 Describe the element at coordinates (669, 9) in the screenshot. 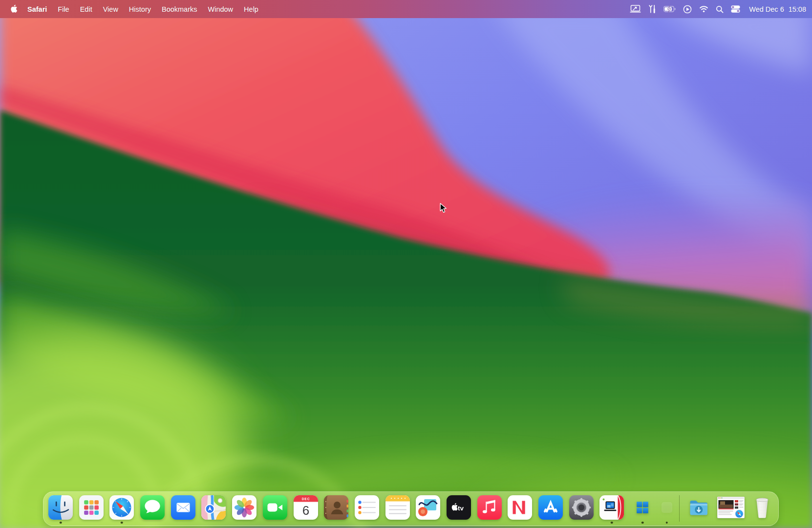

I see `battery-charging-icon` at that location.